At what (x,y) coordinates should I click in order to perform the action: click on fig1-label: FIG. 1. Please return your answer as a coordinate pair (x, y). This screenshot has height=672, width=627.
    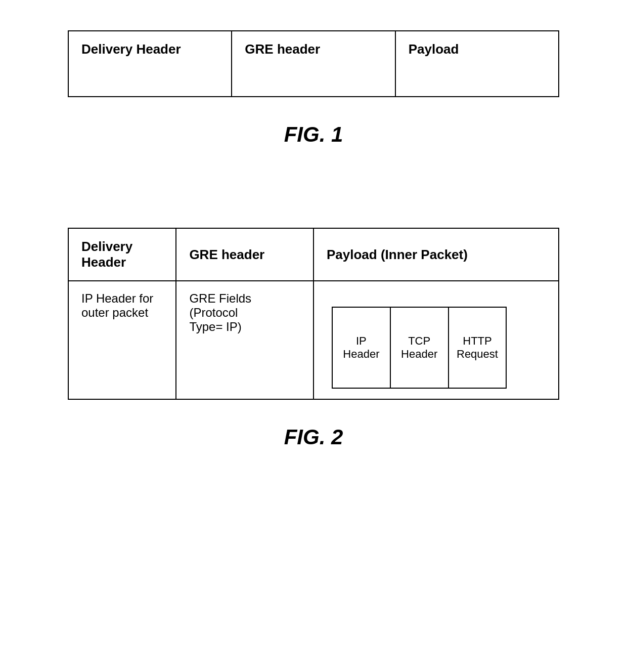
    Looking at the image, I should click on (314, 135).